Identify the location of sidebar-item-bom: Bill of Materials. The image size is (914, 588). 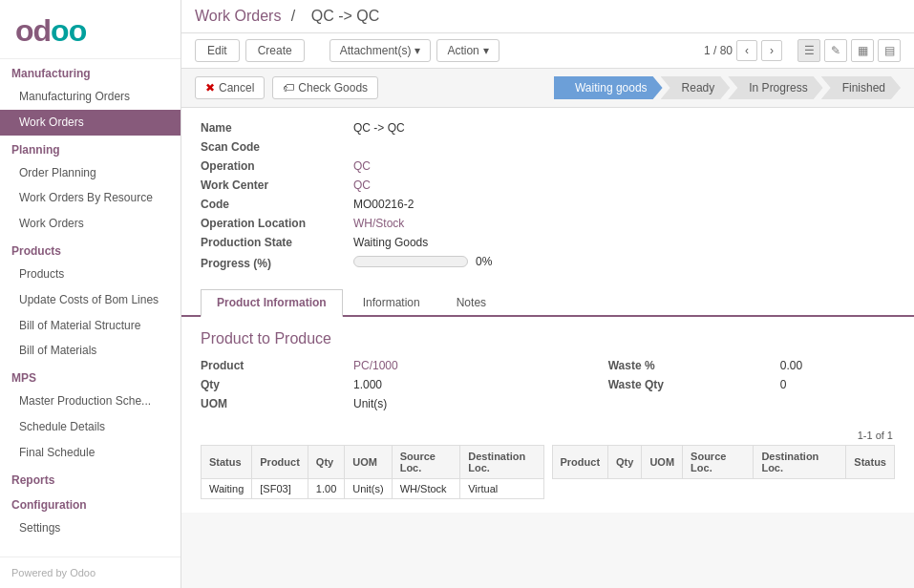
(90, 351).